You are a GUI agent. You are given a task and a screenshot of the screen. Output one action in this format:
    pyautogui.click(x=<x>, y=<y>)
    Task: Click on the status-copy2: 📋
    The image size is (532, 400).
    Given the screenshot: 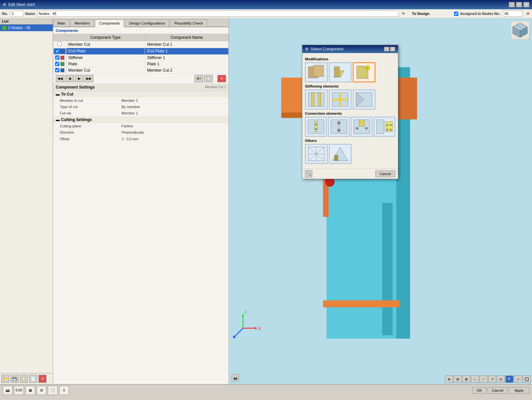 What is the action you would take?
    pyautogui.click(x=53, y=390)
    